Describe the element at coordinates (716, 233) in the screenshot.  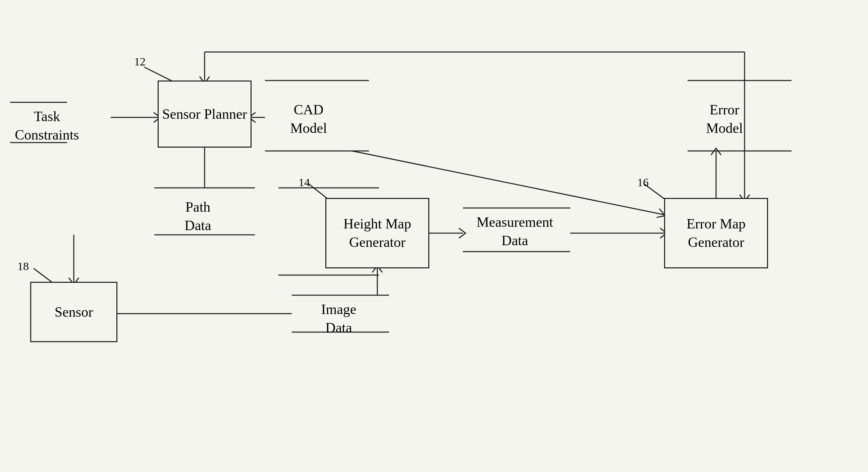
I see `error-map-gen-box: Error MapGenerator` at that location.